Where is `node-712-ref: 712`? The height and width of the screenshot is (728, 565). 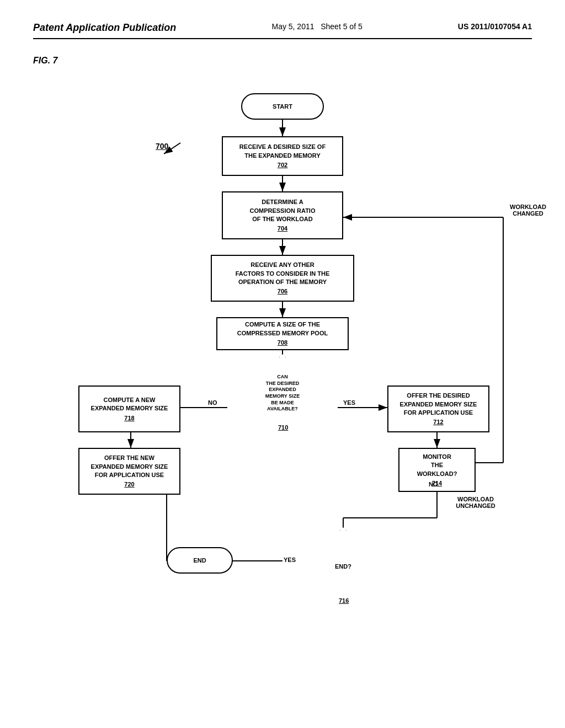
node-712-ref: 712 is located at coordinates (439, 422).